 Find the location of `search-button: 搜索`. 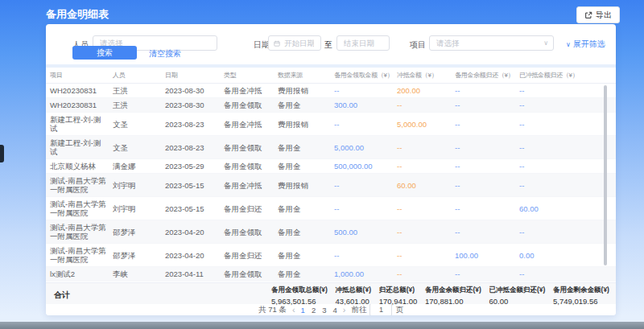

search-button: 搜索 is located at coordinates (105, 53).